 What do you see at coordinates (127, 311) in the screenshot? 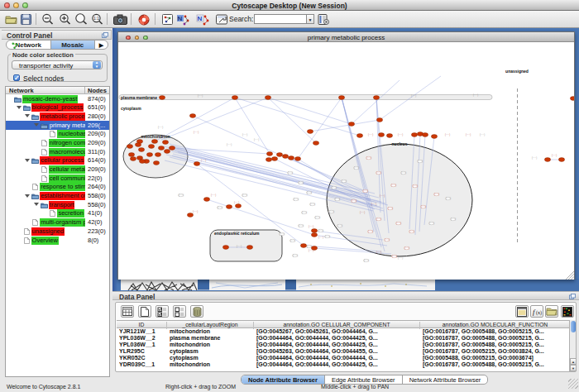
I see `select-attributes-button` at bounding box center [127, 311].